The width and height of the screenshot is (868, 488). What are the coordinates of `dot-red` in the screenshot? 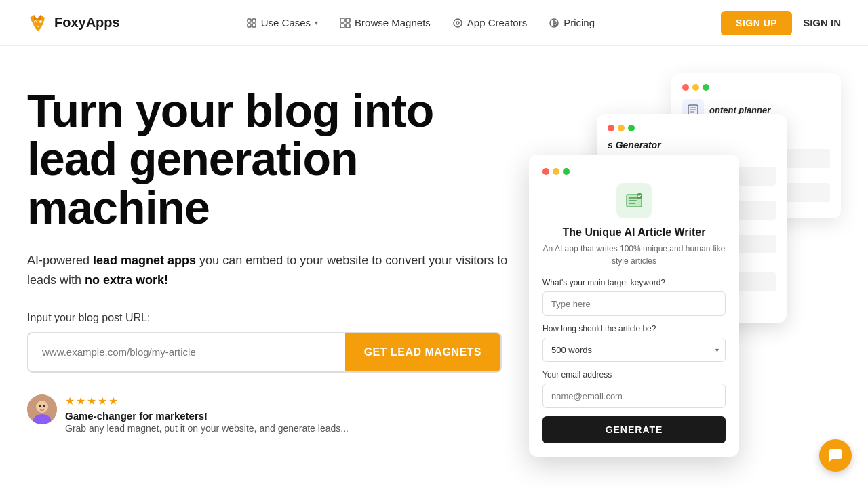 It's located at (686, 87).